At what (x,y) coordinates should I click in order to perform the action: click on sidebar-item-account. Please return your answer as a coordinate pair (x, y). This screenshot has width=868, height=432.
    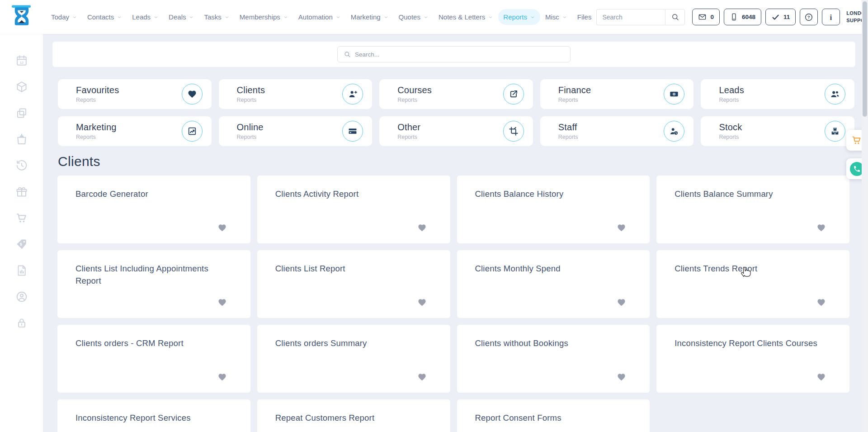
    Looking at the image, I should click on (22, 297).